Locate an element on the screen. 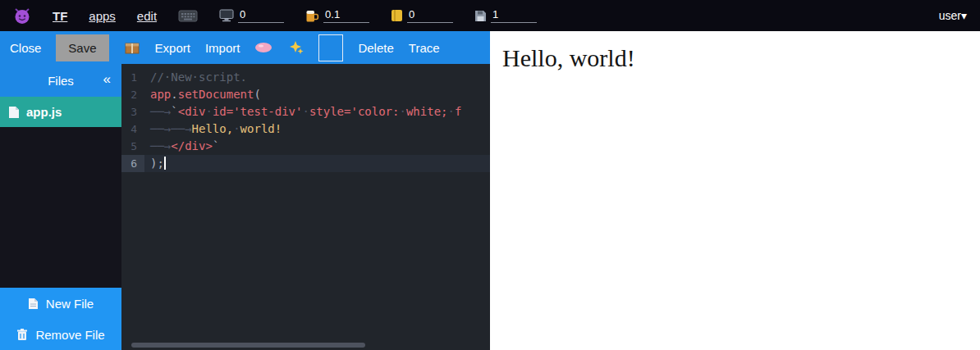  collapse-sidebar-button: « is located at coordinates (107, 80).